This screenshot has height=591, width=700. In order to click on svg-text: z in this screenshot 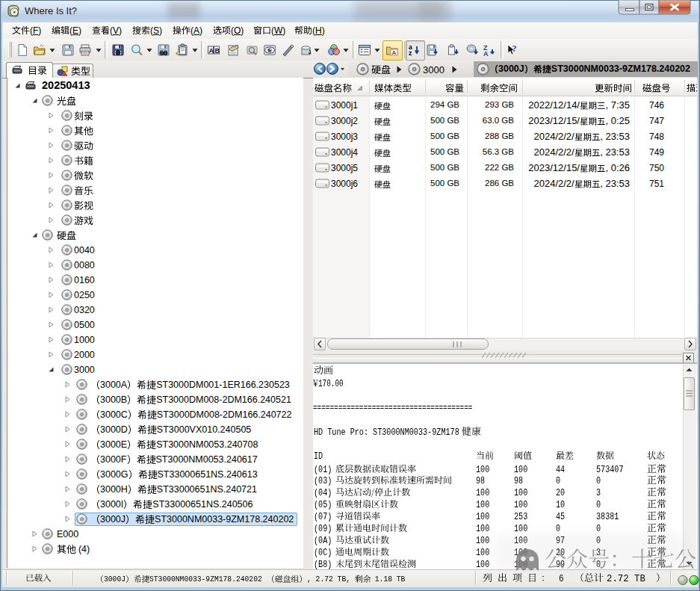, I will do `click(410, 53)`.